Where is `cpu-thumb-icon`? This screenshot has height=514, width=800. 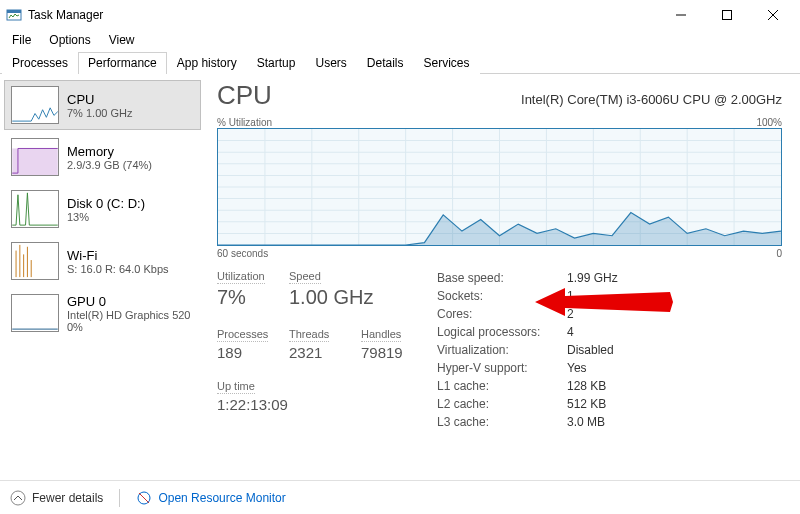
cpu-thumb-icon is located at coordinates (35, 105).